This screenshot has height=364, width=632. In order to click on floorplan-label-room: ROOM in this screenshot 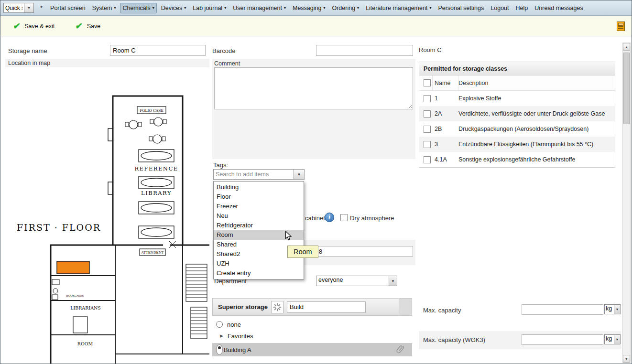, I will do `click(85, 344)`.